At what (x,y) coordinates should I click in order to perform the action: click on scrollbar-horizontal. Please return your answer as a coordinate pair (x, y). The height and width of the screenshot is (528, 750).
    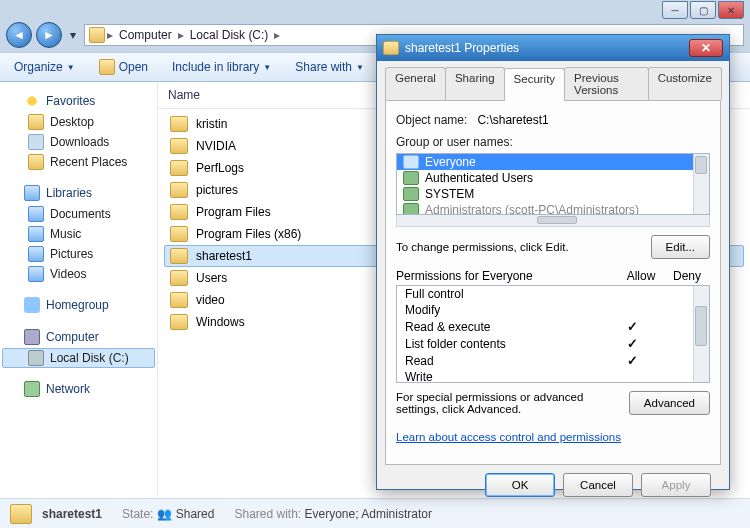
    Looking at the image, I should click on (553, 221).